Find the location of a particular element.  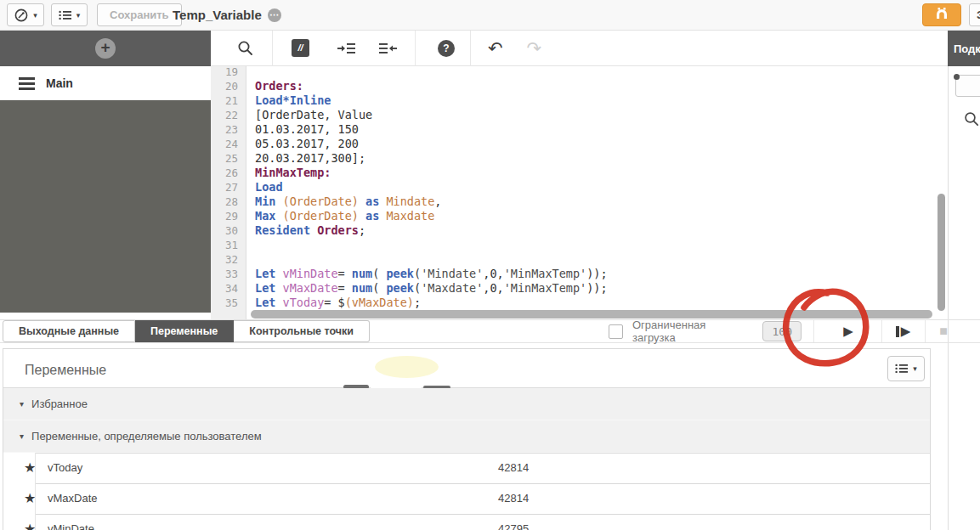

line-number: 25 is located at coordinates (228, 158).